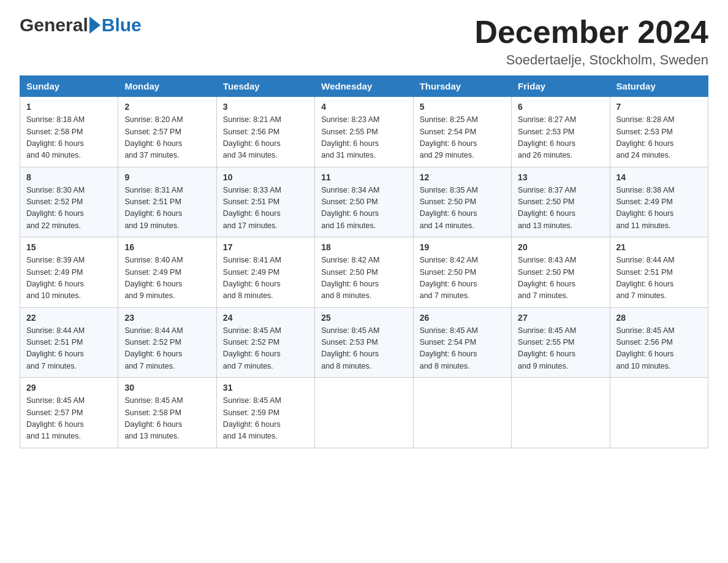 The height and width of the screenshot is (563, 728). What do you see at coordinates (364, 177) in the screenshot?
I see `day-number: 11` at bounding box center [364, 177].